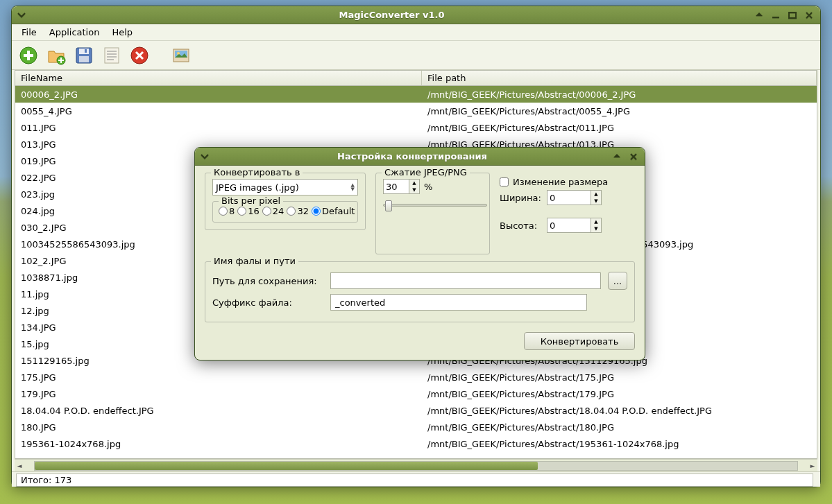  What do you see at coordinates (268, 302) in the screenshot?
I see `suffix-label: Суффикс файла:` at bounding box center [268, 302].